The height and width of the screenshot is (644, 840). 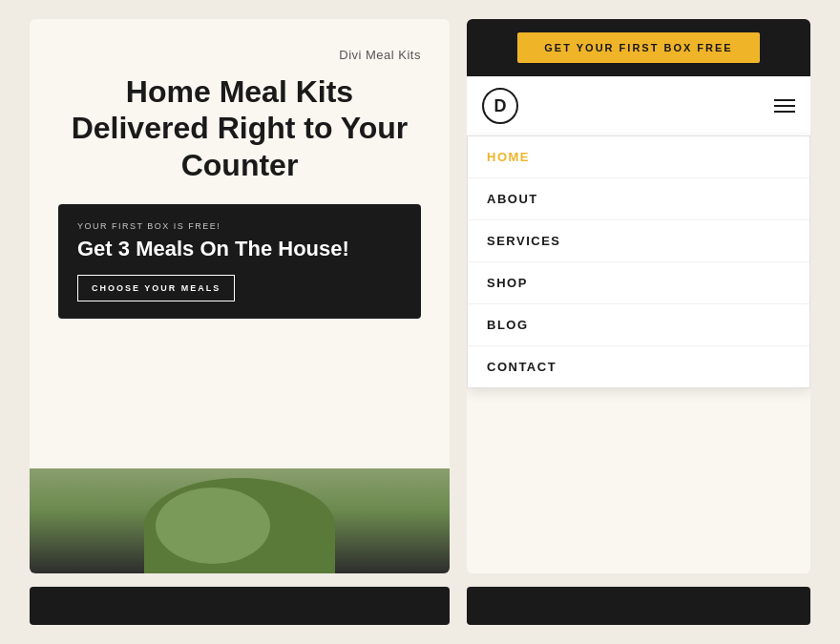 I want to click on bottom-bar-left, so click(x=240, y=606).